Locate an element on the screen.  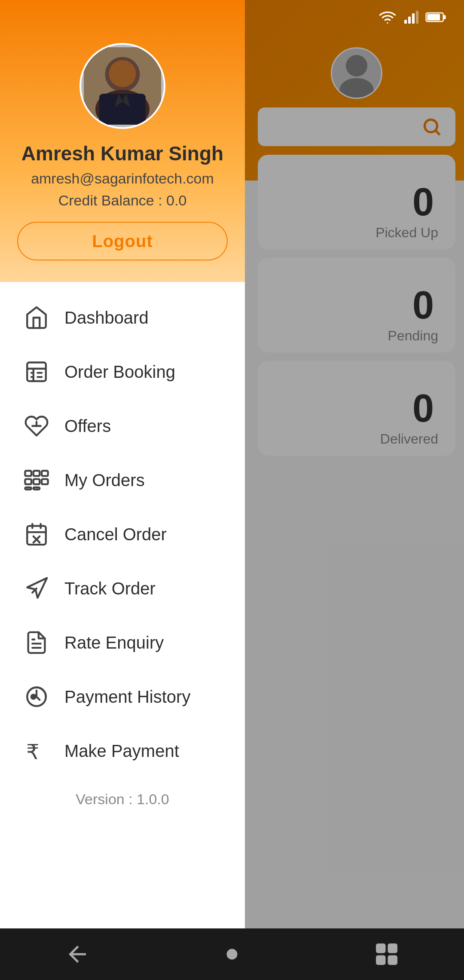
battery-icon is located at coordinates (436, 17).